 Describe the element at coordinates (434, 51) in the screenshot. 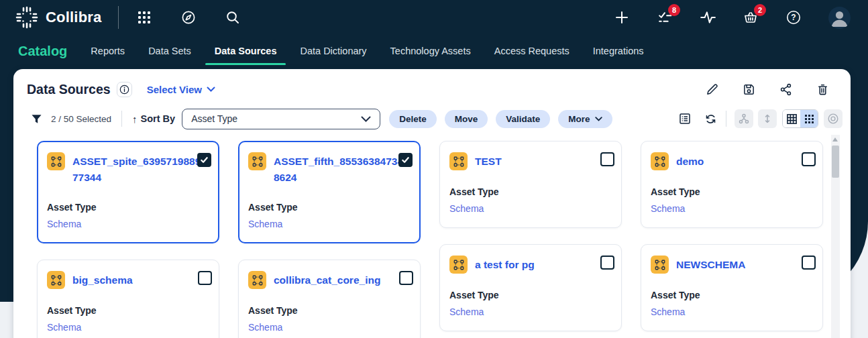

I see `catalog-subnav: Catalog Reports Data Sets Data Sources D…` at that location.